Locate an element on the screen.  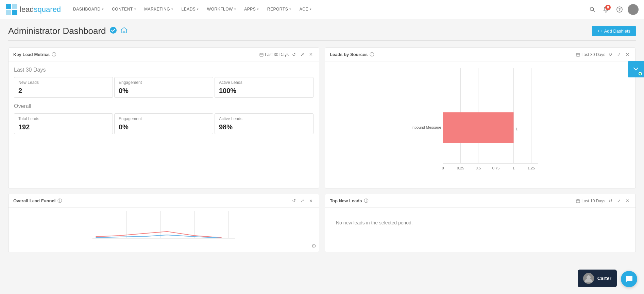
navbar: leadsquared DASHBOARD ▾ CONTENT ▾ MARKET… is located at coordinates (322, 10).